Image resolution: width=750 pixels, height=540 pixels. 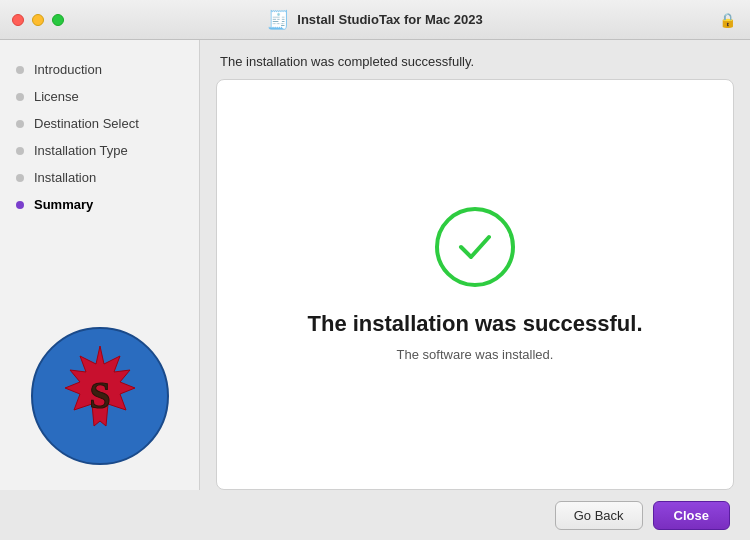 I want to click on minimize-button, so click(x=38, y=20).